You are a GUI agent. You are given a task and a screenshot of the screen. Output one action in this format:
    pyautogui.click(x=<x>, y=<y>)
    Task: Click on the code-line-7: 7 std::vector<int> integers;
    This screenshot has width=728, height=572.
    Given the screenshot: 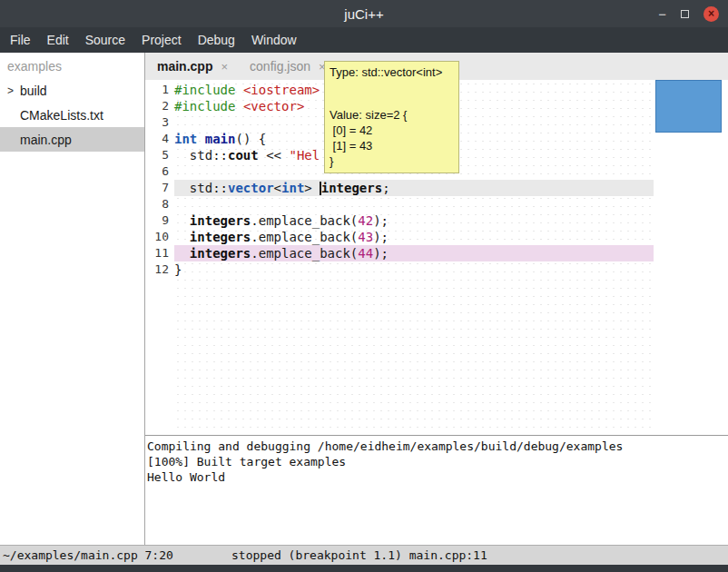 What is the action you would take?
    pyautogui.click(x=399, y=188)
    